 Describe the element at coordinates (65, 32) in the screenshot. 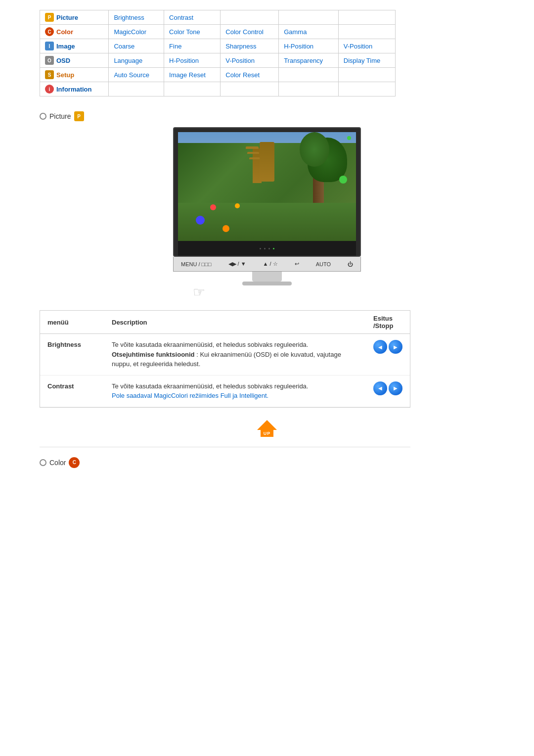

I see `nav-color-label: Color` at that location.